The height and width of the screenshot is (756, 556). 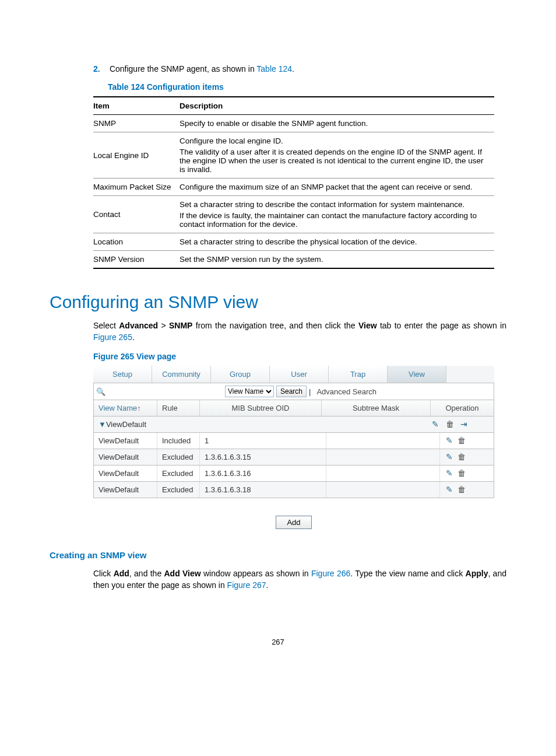 I want to click on tab-group: Group, so click(x=240, y=374).